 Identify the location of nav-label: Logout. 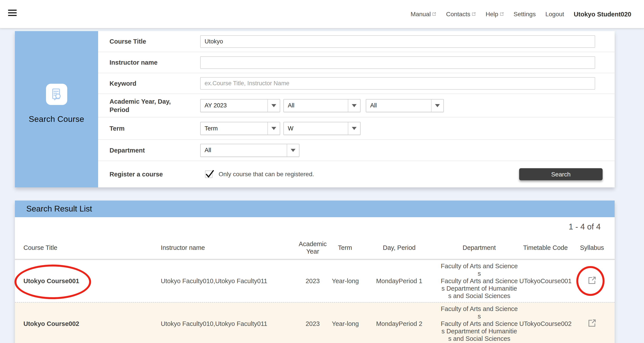
(555, 14).